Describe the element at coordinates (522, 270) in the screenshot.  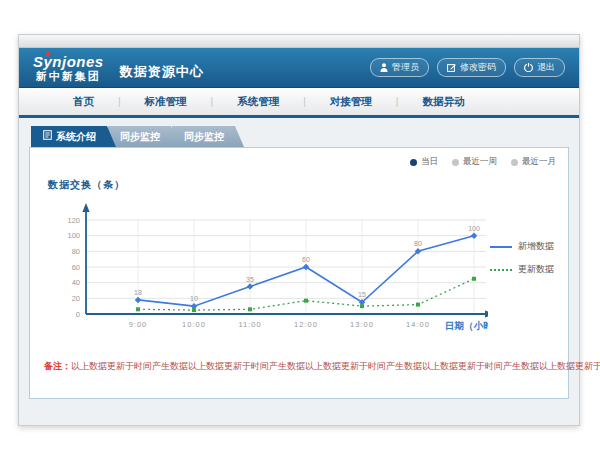
I see `legend-item-updated-data: 更新数据` at that location.